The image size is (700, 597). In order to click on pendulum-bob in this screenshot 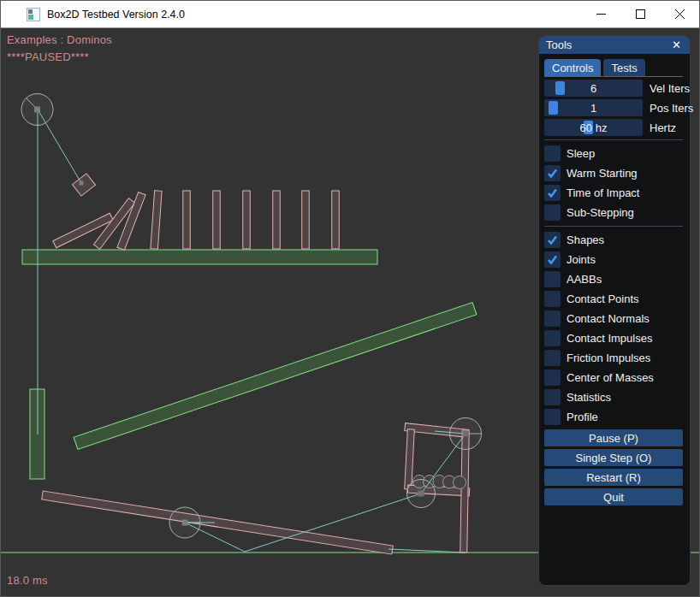, I will do `click(84, 185)`.